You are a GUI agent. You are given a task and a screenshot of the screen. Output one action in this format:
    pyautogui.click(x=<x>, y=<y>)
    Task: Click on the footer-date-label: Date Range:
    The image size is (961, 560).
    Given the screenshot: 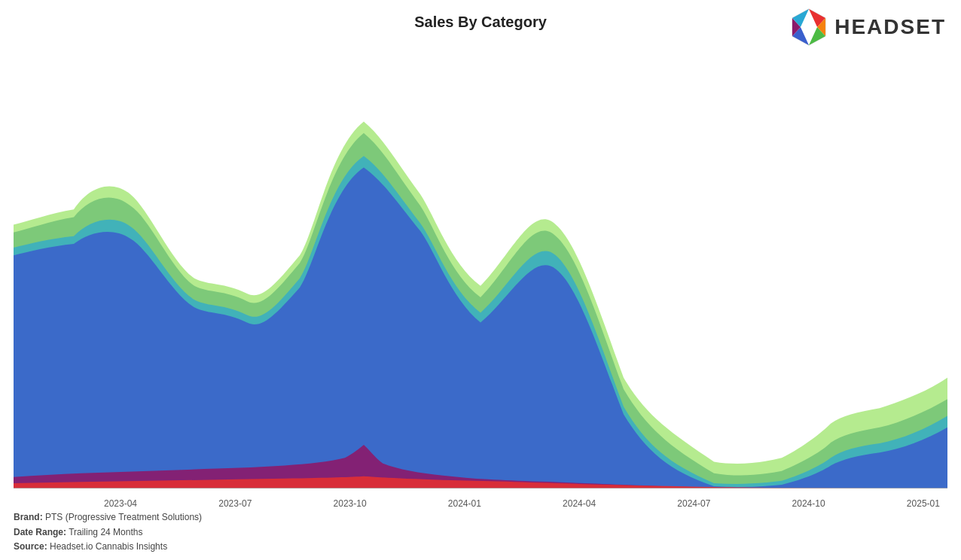 What is the action you would take?
    pyautogui.click(x=40, y=532)
    